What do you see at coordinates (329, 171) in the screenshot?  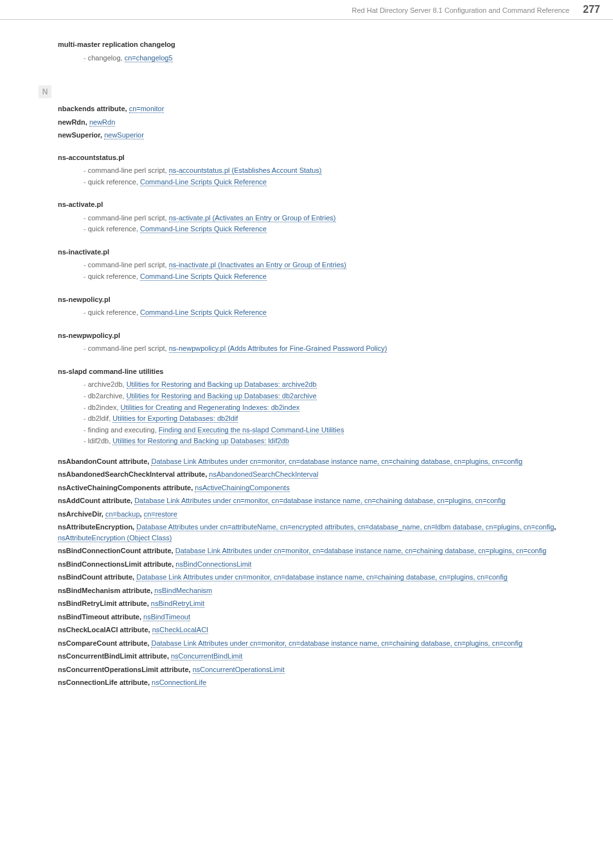 I see `list-item: command-line perl script, ns-accountstat…` at bounding box center [329, 171].